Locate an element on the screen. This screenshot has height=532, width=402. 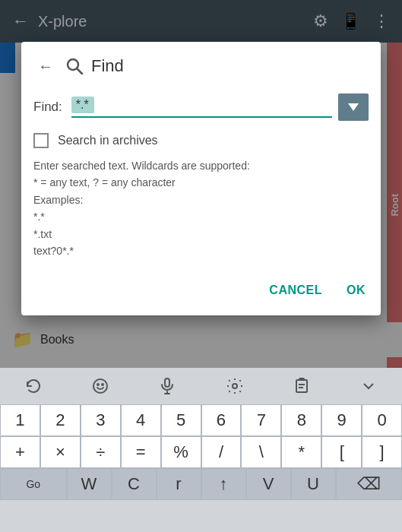
key-go: Go is located at coordinates (33, 484).